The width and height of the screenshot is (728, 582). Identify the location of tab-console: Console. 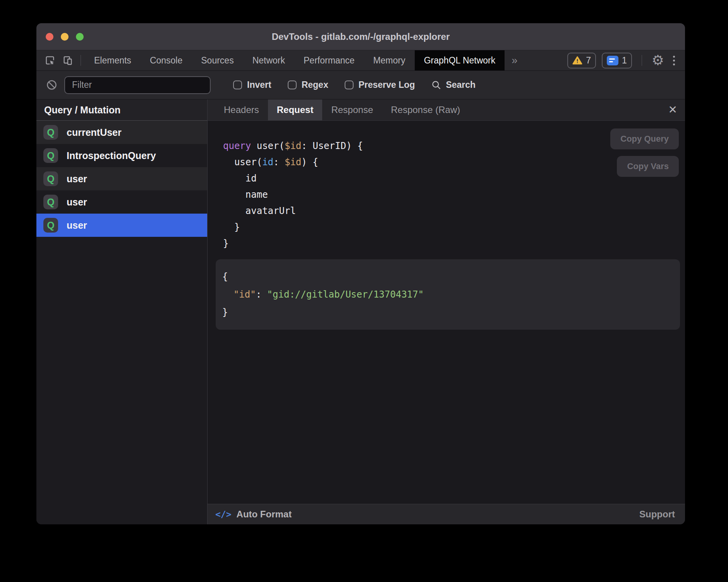
(166, 60).